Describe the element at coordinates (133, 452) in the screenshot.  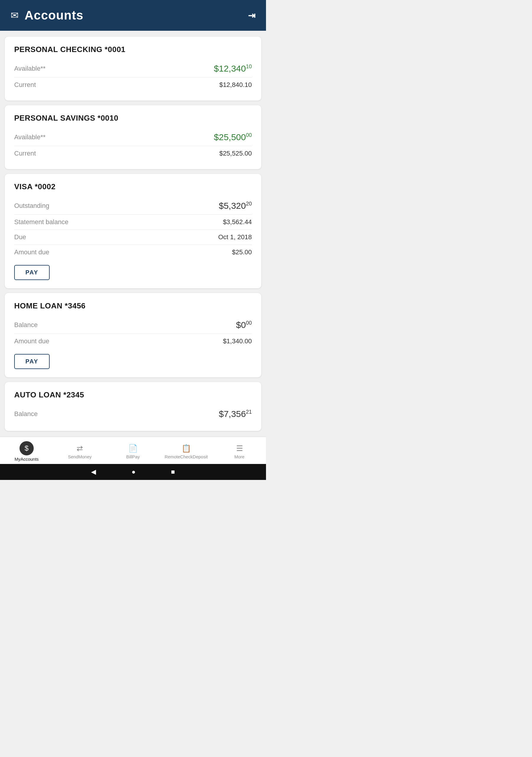
I see `nav-bill-pay: 📄 BillPay` at that location.